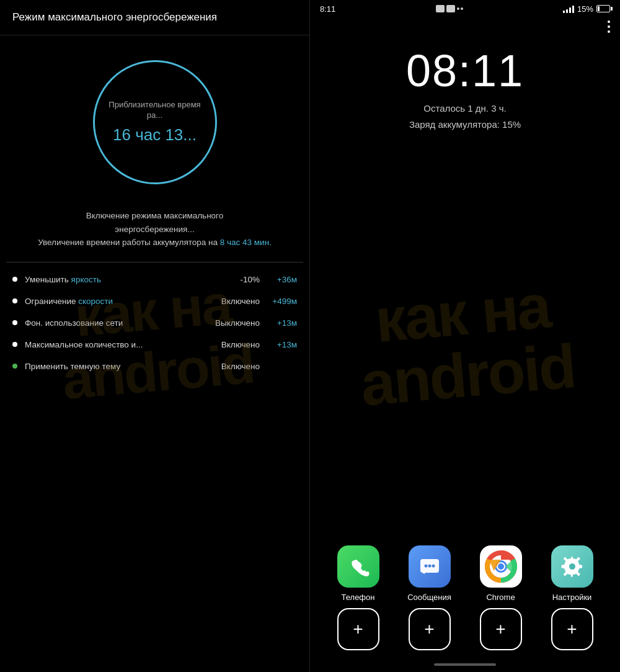 The height and width of the screenshot is (672, 620). Describe the element at coordinates (599, 9) in the screenshot. I see `battery-fill` at that location.